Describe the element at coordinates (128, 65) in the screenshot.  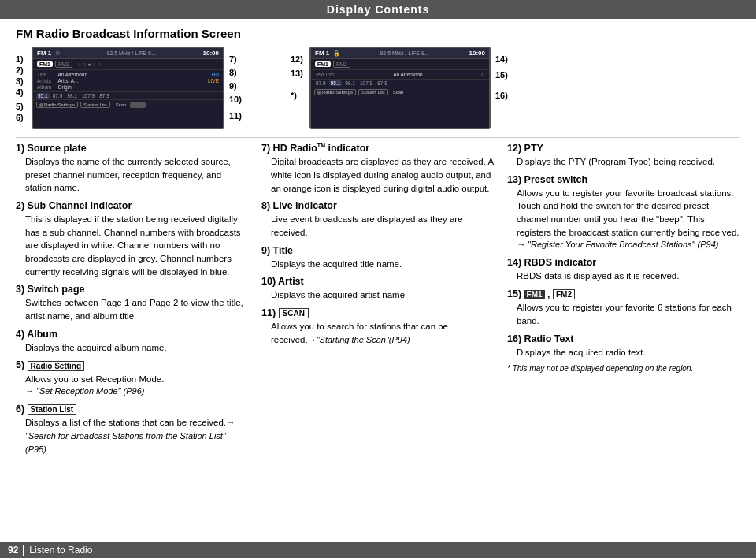
I see `screen-band-row: FM1 FM2 ○ ○ ● ○ ○` at that location.